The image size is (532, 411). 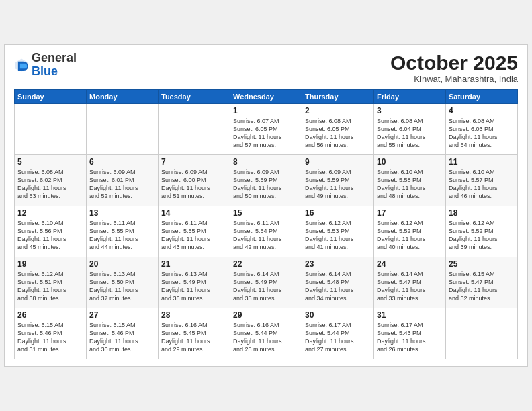 What do you see at coordinates (194, 264) in the screenshot?
I see `day-number: 21` at bounding box center [194, 264].